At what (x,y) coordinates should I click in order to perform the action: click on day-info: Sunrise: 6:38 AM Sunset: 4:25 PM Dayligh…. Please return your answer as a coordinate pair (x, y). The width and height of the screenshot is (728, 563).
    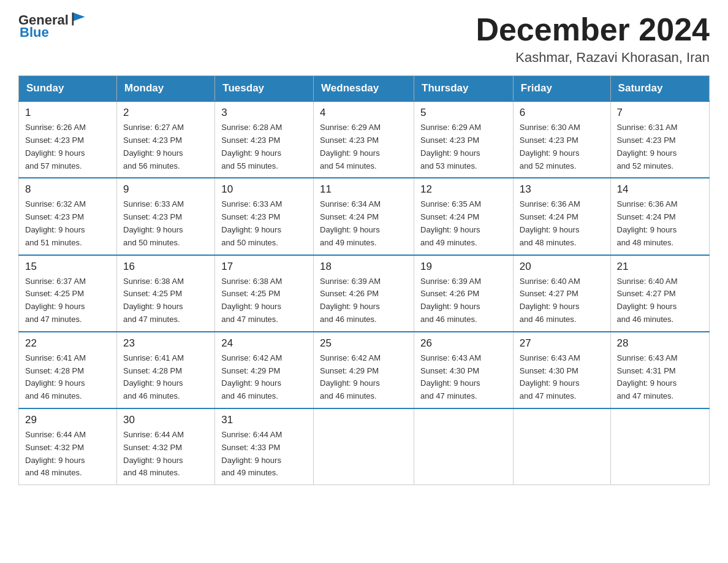
    Looking at the image, I should click on (165, 301).